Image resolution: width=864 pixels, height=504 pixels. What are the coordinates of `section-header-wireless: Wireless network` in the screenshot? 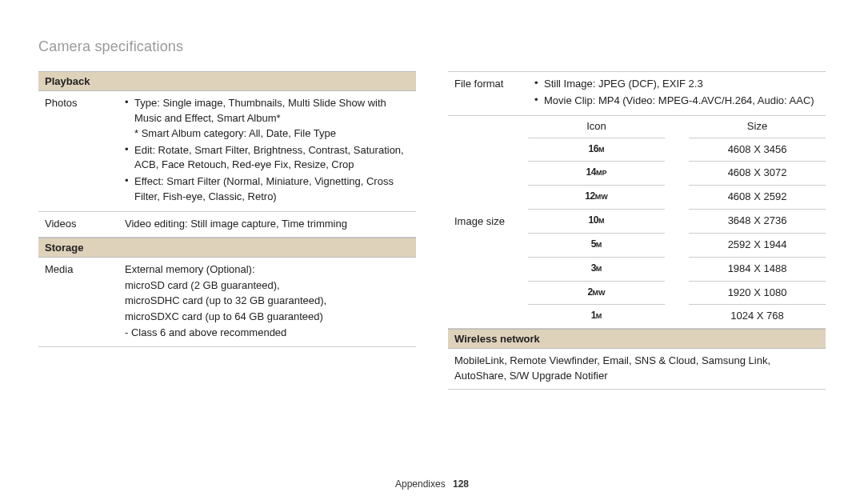 It's located at (637, 339).